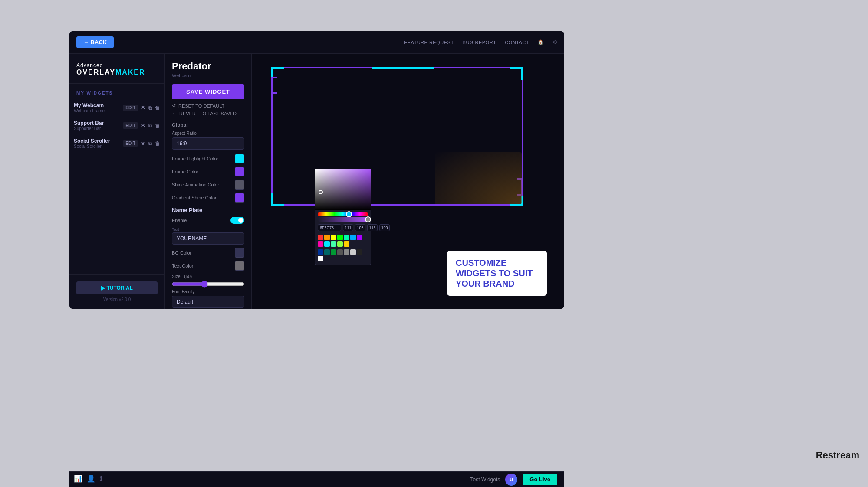 The height and width of the screenshot is (487, 868). I want to click on sidebar: Advanced OVERLAY MAKER MY WIDGETS My Web…, so click(117, 181).